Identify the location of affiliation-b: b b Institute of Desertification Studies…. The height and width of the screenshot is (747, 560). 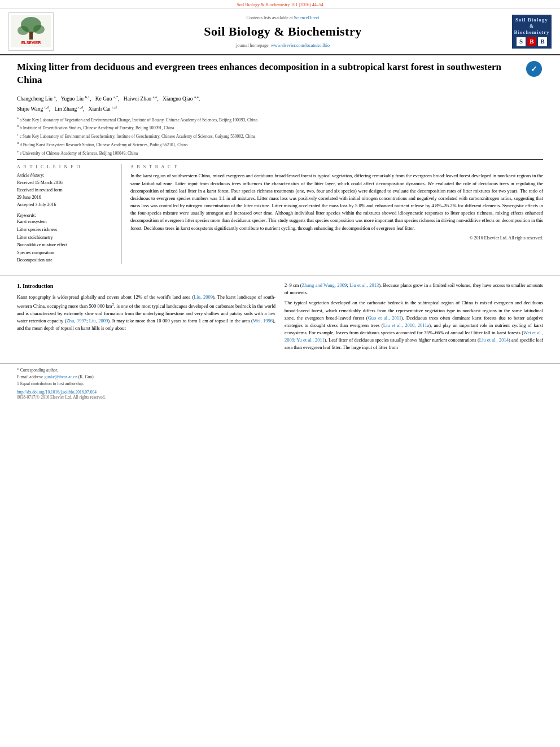
(280, 127).